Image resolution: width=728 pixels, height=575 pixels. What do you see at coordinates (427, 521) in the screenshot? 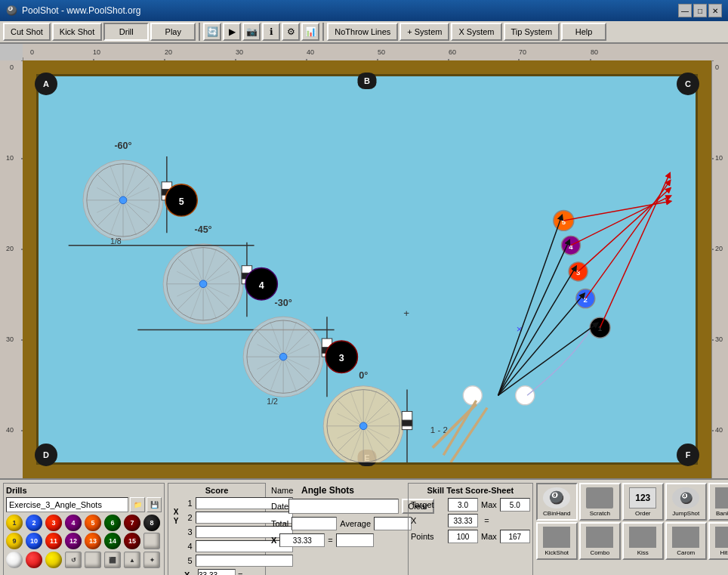
I see `x-skill-label: X` at bounding box center [427, 521].